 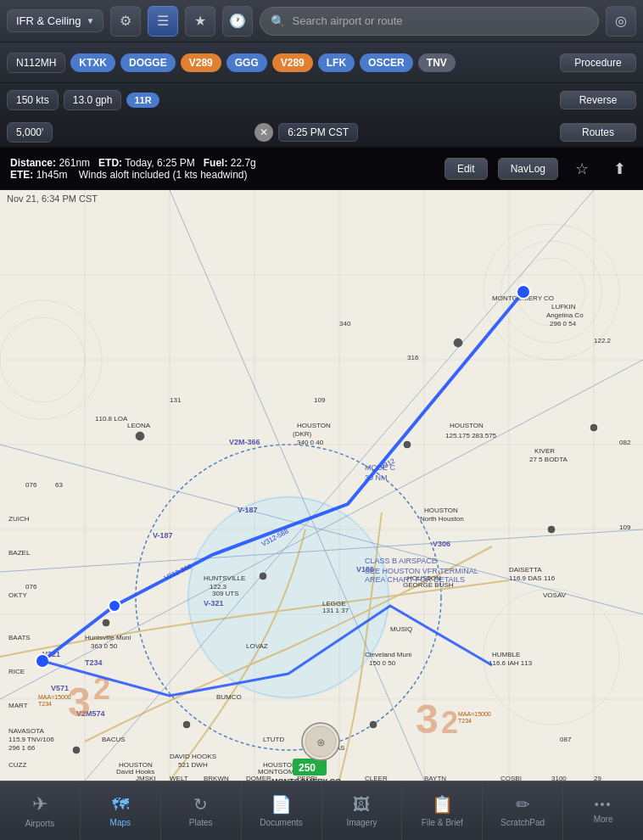 What do you see at coordinates (176, 400) in the screenshot?
I see `svg-text: 131` at bounding box center [176, 400].